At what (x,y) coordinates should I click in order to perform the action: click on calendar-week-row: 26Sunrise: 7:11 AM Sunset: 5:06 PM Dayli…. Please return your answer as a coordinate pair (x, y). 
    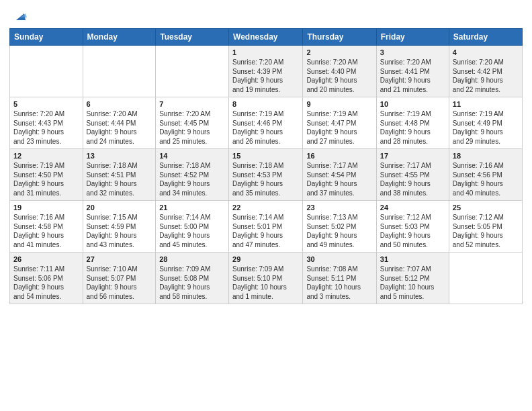
    Looking at the image, I should click on (266, 278).